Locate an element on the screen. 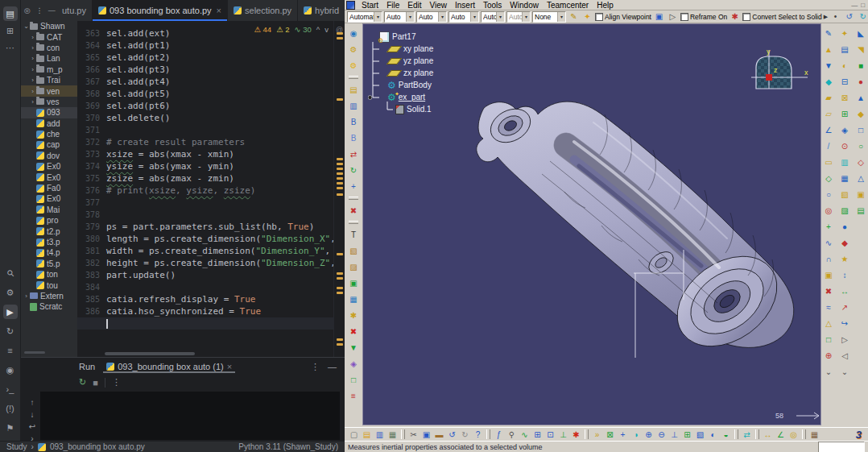  iso-view-icon: ▧ is located at coordinates (701, 435).